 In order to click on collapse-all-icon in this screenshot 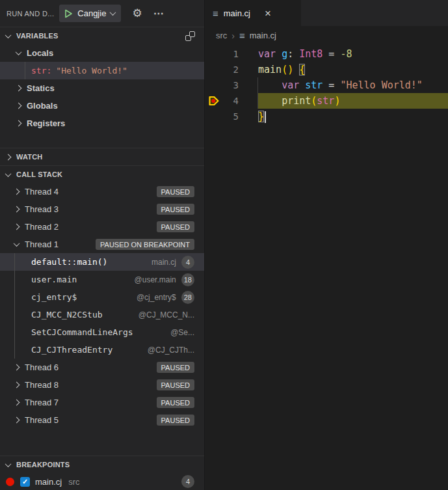, I will do `click(190, 36)`.